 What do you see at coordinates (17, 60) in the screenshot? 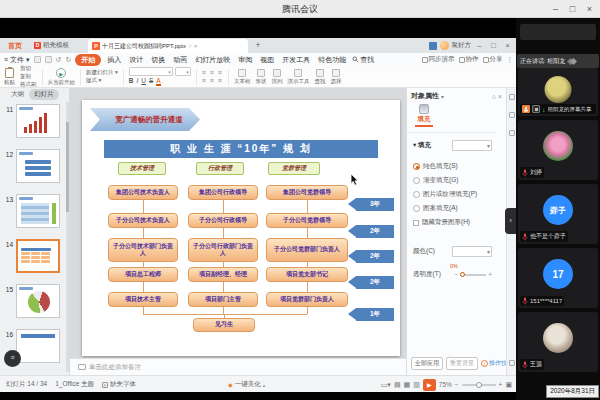
I see `menu-file: ≡ 文件 ▾` at bounding box center [17, 60].